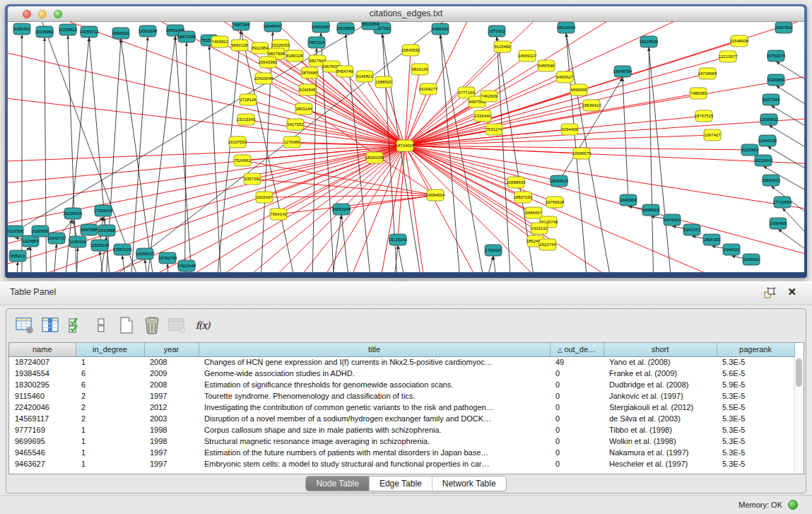 This screenshot has height=514, width=812. I want to click on graph-node: 6938923, so click(651, 210).